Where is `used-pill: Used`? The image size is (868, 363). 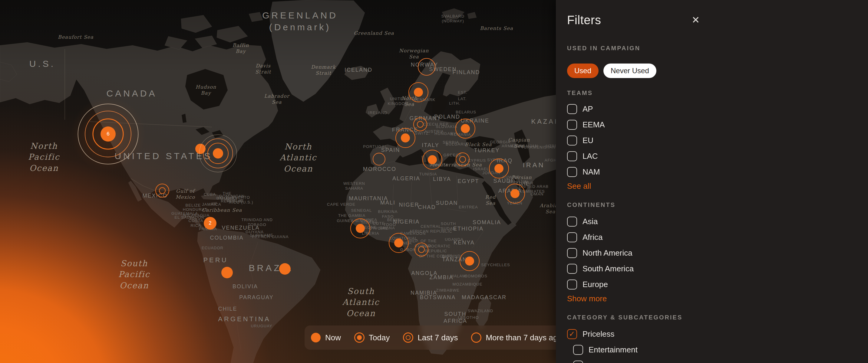 used-pill: Used is located at coordinates (583, 71).